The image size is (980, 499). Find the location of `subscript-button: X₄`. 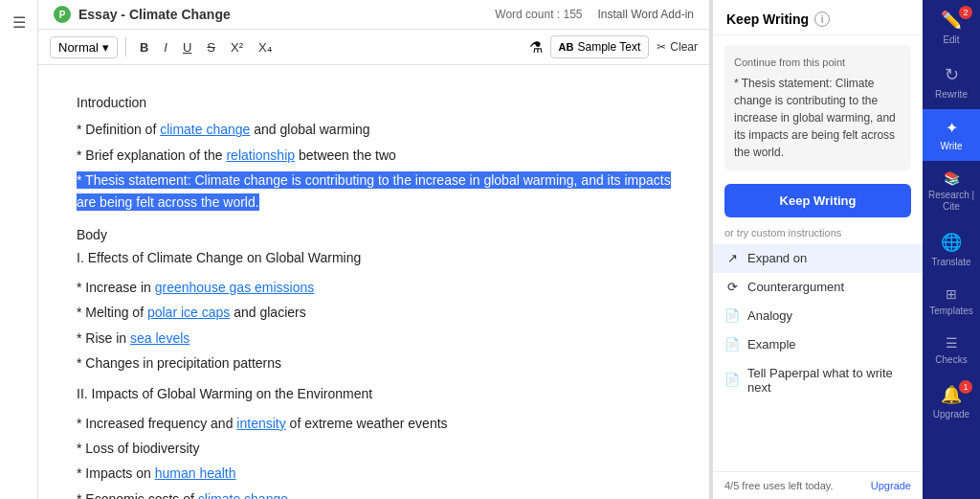

subscript-button: X₄ is located at coordinates (265, 48).